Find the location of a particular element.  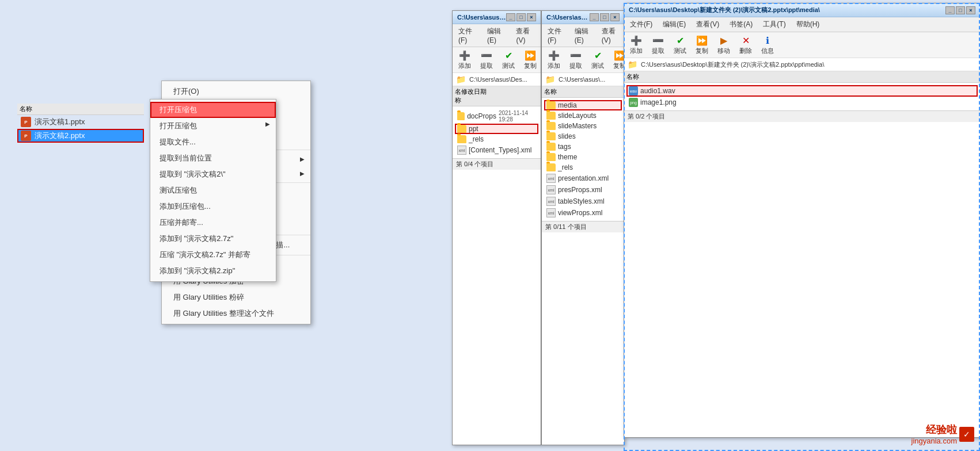

window3-btn-add: ➕ 添加 is located at coordinates (636, 45).